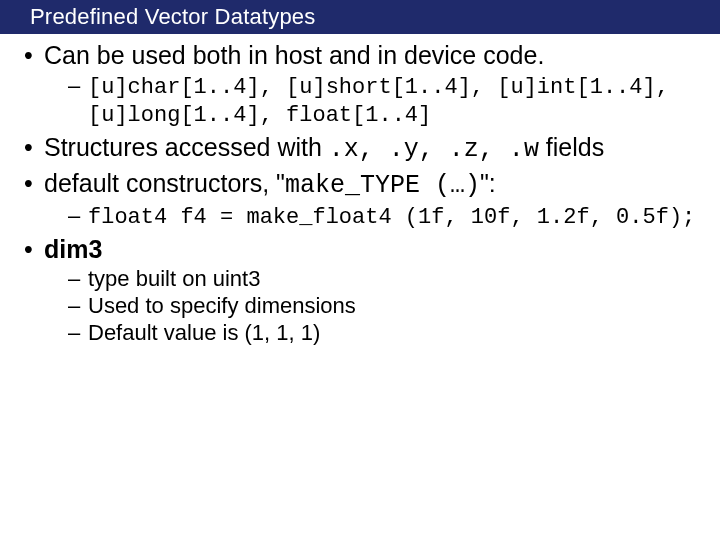 The width and height of the screenshot is (720, 540). I want to click on bullet-1-sub-1-code: [u]char[1..4], [u]short[1..4], [u]int[1.…, so click(378, 102).